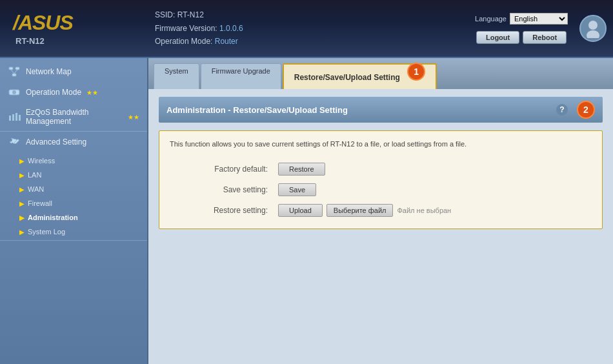 The width and height of the screenshot is (613, 364). Describe the element at coordinates (14, 142) in the screenshot. I see `wrench-icon` at that location.